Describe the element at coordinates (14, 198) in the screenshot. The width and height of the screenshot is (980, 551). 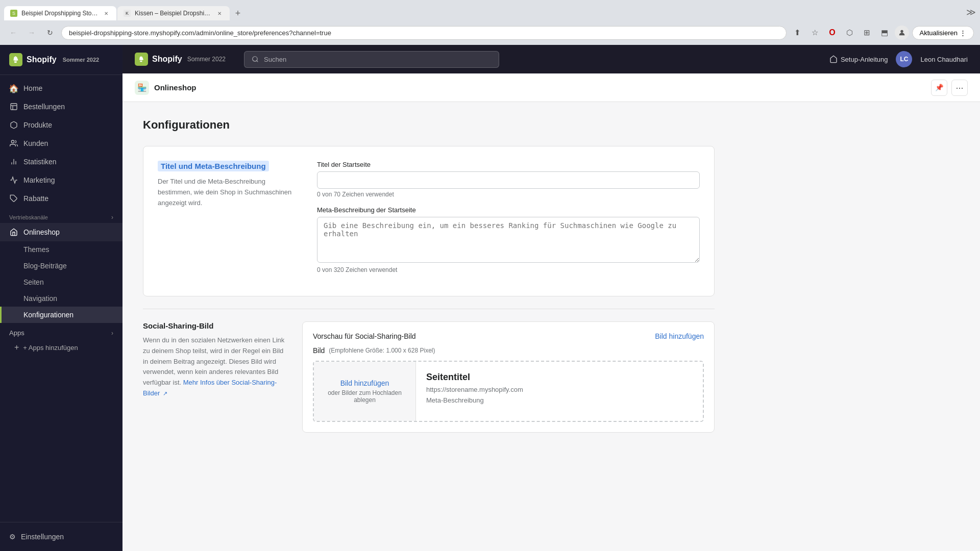
I see `discounts-icon` at that location.